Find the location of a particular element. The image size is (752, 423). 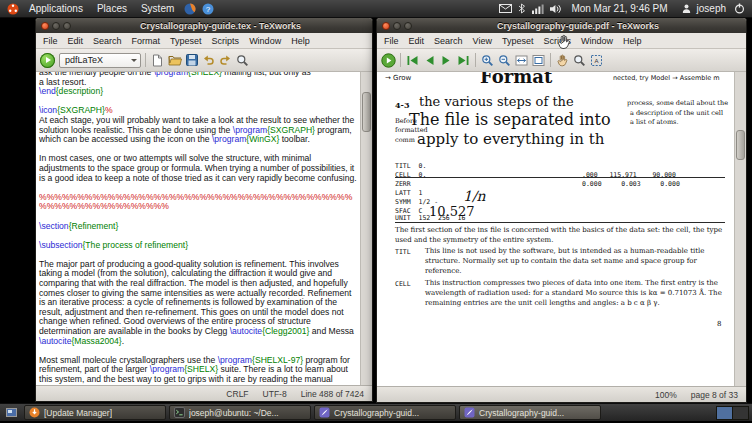

editor-line: %%%%%%%%%%%%%%%%%%%%%%%%%%%%%%%%%%%%%%%%… is located at coordinates (198, 202).